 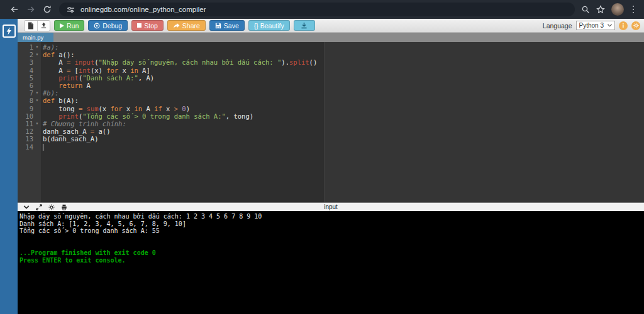 What do you see at coordinates (179, 62) in the screenshot?
I see `code-text: A = input("Nhập dãy số nguyên, cách nhau…` at bounding box center [179, 62].